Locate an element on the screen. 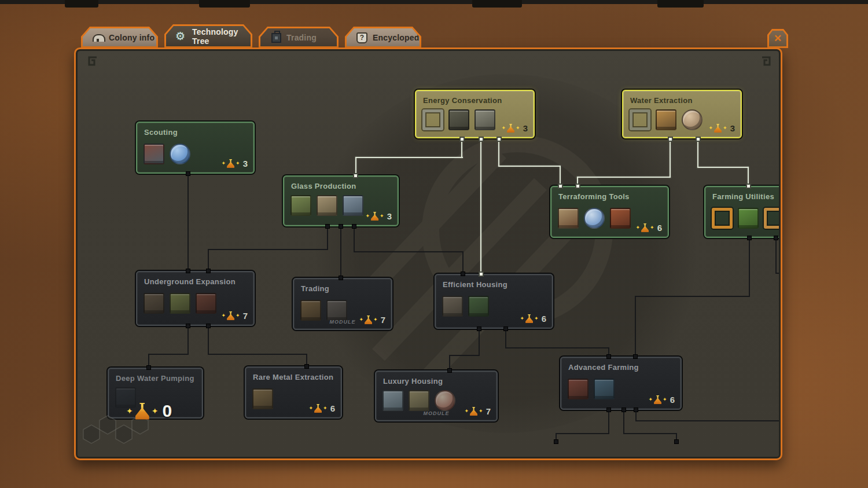 The width and height of the screenshot is (868, 488). colony-dome-icon is located at coordinates (98, 38).